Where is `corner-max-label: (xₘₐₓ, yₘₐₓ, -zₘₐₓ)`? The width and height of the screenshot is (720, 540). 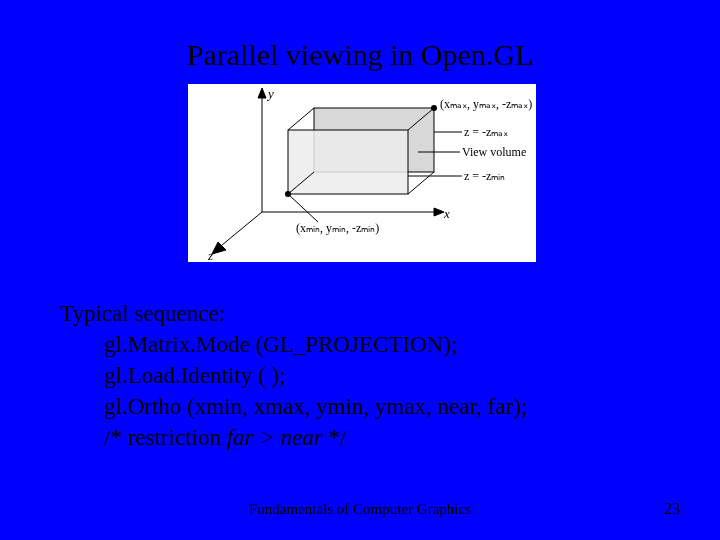
corner-max-label: (xₘₐₓ, yₘₐₓ, -zₘₐₓ) is located at coordinates (486, 104).